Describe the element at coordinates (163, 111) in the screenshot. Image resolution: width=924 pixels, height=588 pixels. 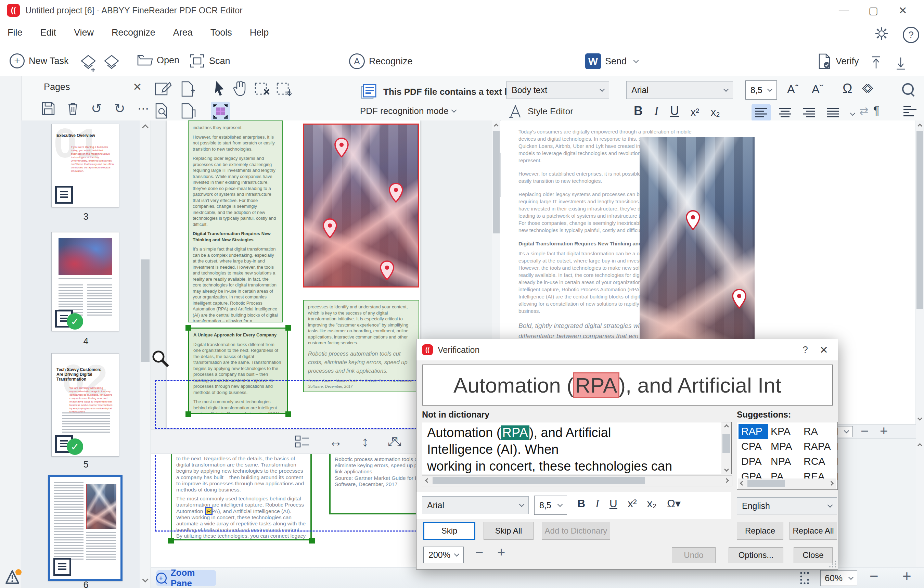
I see `zoom-page-icon` at that location.